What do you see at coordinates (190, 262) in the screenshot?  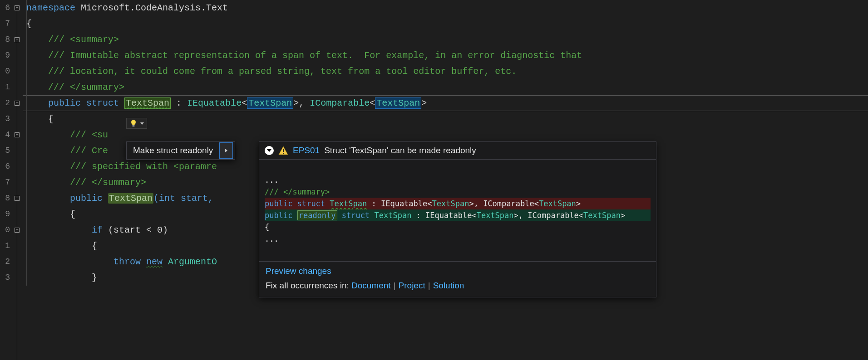 I see `type-ref: ArgumentO` at bounding box center [190, 262].